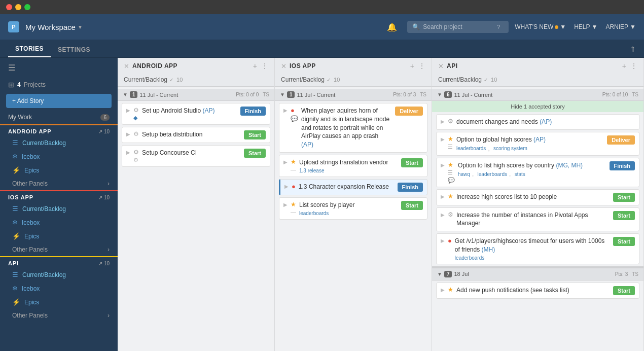 The image size is (644, 351). I want to click on sidebar-item-ios-backlog: ☰ Current/Backlog, so click(59, 209).